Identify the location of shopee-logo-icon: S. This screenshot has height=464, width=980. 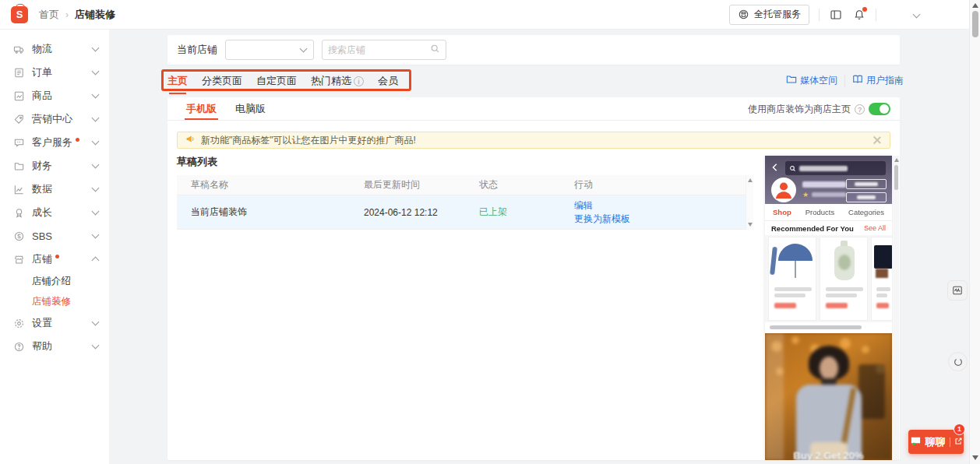
(19, 15).